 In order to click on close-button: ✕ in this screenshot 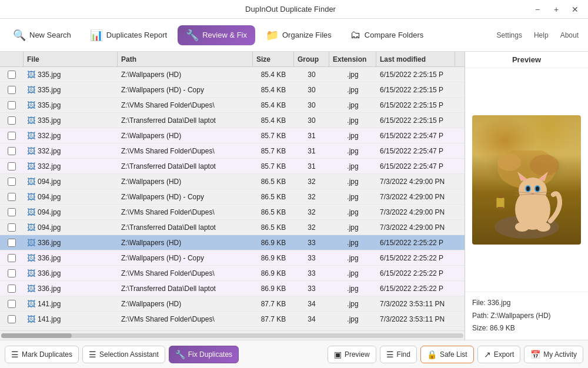, I will do `click(575, 9)`.